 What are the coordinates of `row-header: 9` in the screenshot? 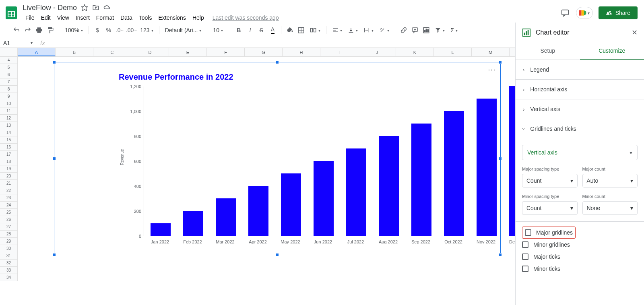 It's located at (9, 97).